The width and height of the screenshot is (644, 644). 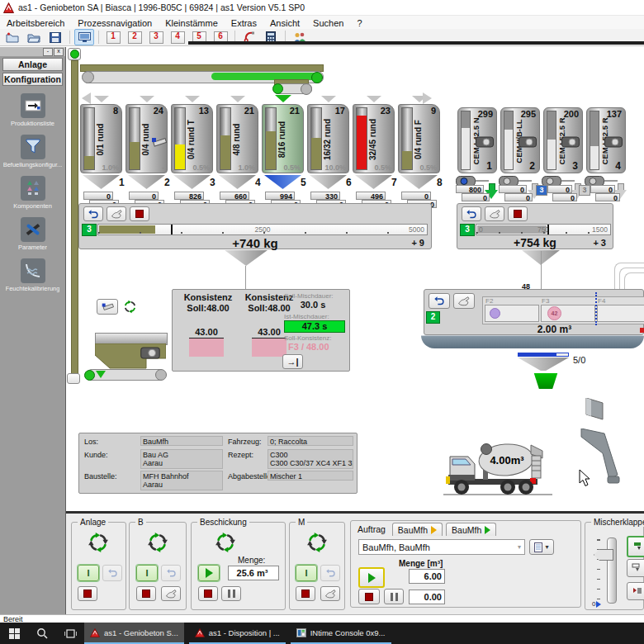 I want to click on fahrzeug-value: 0; Raccolta, so click(x=310, y=441).